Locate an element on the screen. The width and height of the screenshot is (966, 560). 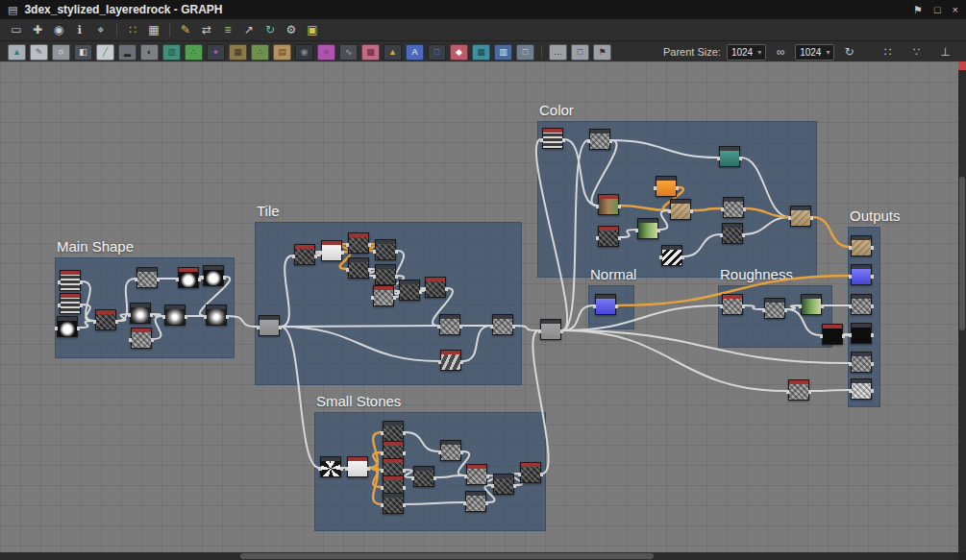
graph-node-t5 is located at coordinates (385, 250).